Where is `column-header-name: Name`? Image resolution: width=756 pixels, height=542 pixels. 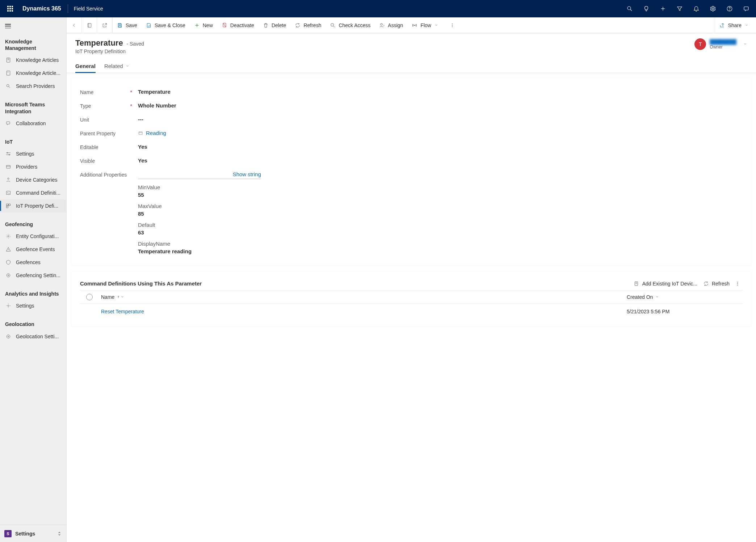 column-header-name: Name is located at coordinates (363, 297).